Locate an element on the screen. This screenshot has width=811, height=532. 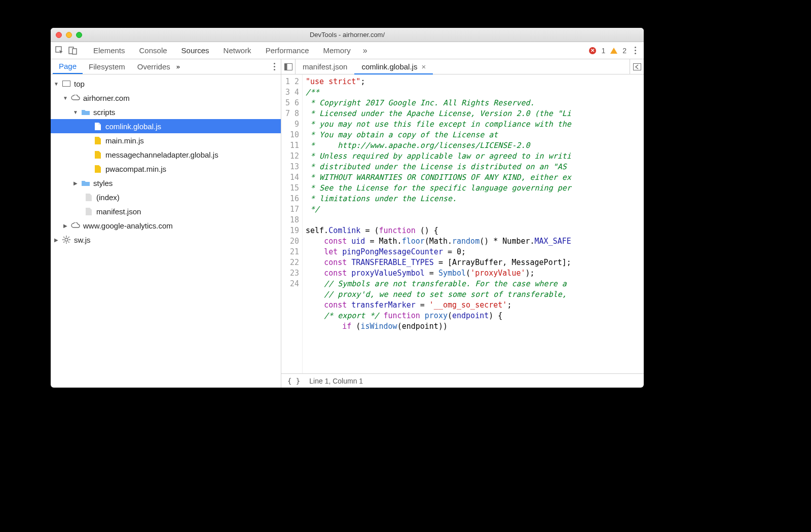
tree-file-comlink: comlink.global.js is located at coordinates (166, 126).